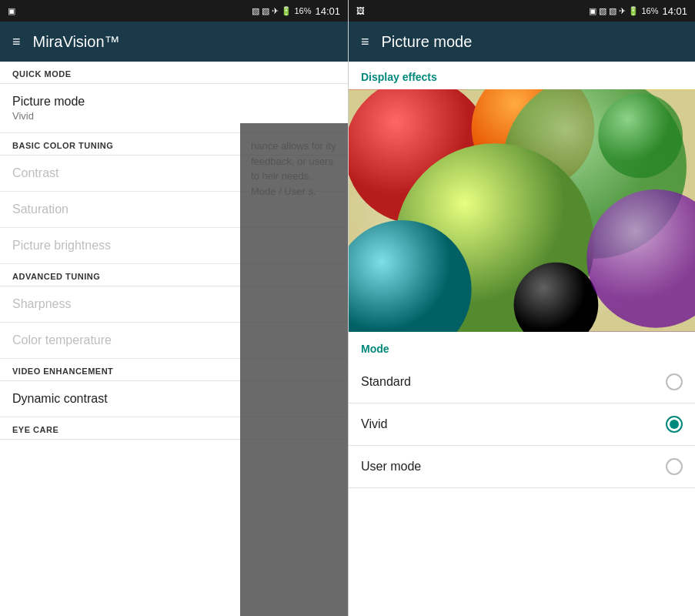  Describe the element at coordinates (17, 42) in the screenshot. I see `hamburger-icon: ≡` at that location.